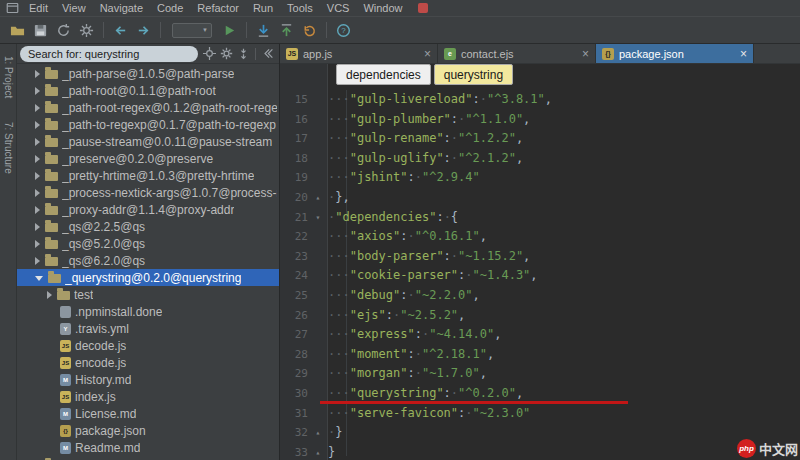 The image size is (800, 460). I want to click on tree-row: _querystring@0.2.0@querystring, so click(148, 278).